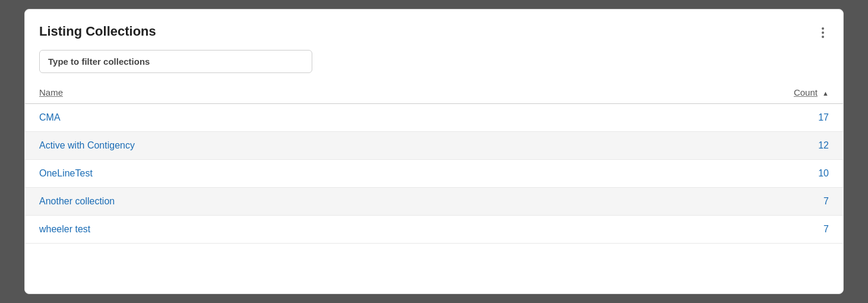  What do you see at coordinates (51, 93) in the screenshot?
I see `name-col-label: Name` at bounding box center [51, 93].